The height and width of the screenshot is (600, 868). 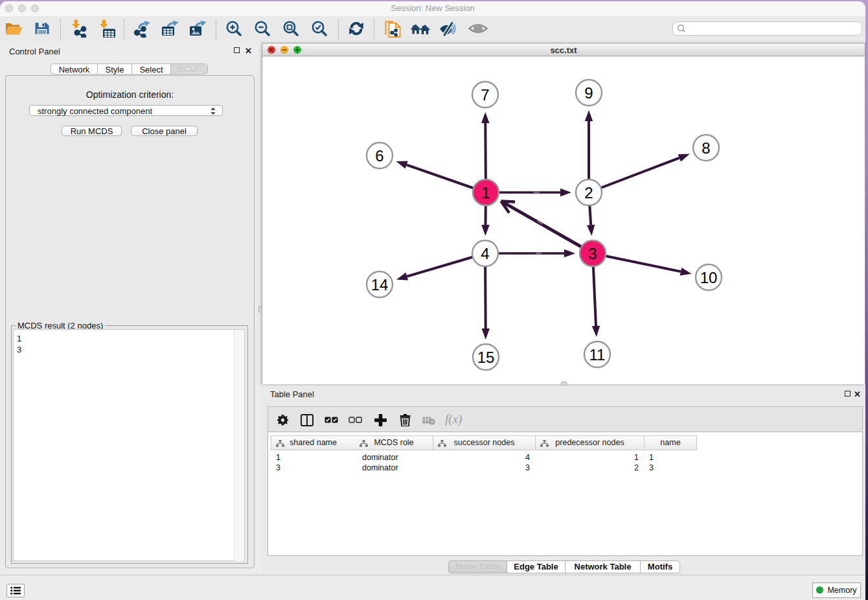 I want to click on svg-text: 15, so click(x=486, y=358).